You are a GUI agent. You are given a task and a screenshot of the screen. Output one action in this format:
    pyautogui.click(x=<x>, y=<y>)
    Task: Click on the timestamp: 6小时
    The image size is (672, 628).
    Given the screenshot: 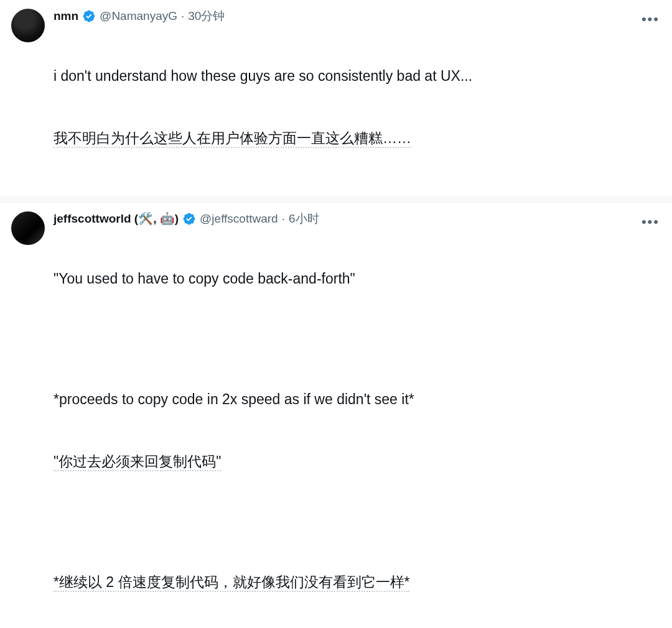 What is the action you would take?
    pyautogui.click(x=304, y=219)
    